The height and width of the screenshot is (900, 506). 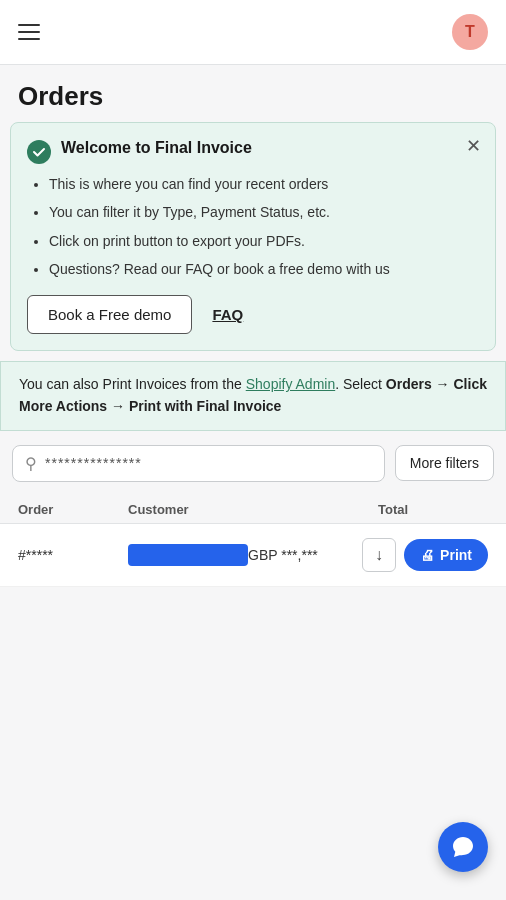 What do you see at coordinates (270, 148) in the screenshot?
I see `banner-title: Welcome to Final Invoice` at bounding box center [270, 148].